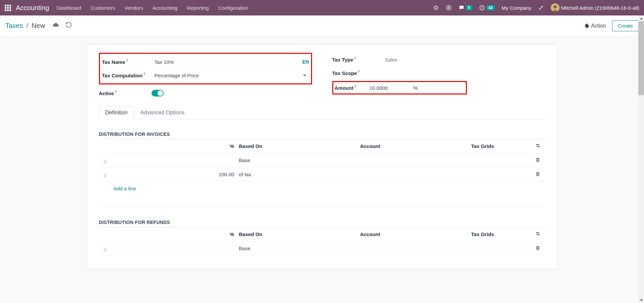  Describe the element at coordinates (205, 69) in the screenshot. I see `highlight-tax-name-computation: Tax Name? Tax 10% EN Tax Computation? Pe…` at that location.